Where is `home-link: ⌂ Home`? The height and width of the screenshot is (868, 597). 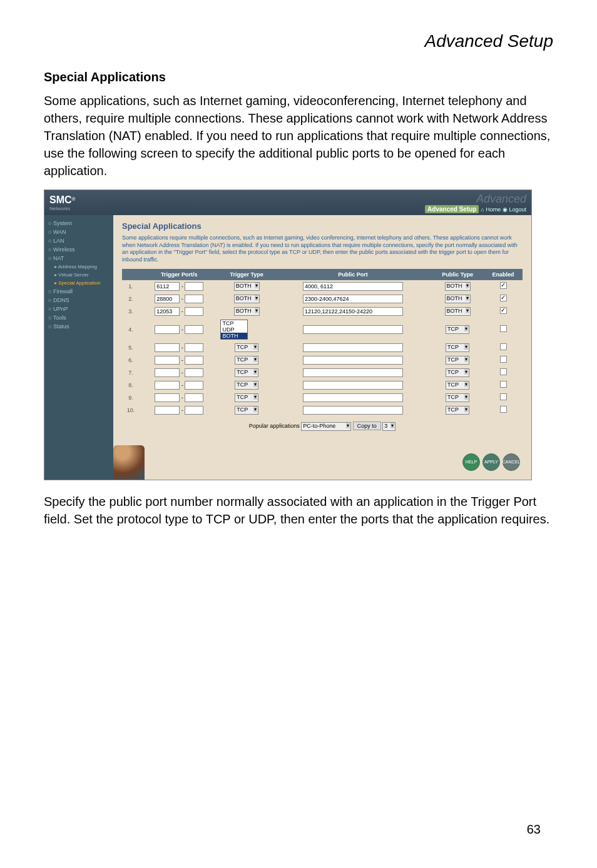 home-link: ⌂ Home is located at coordinates (491, 209).